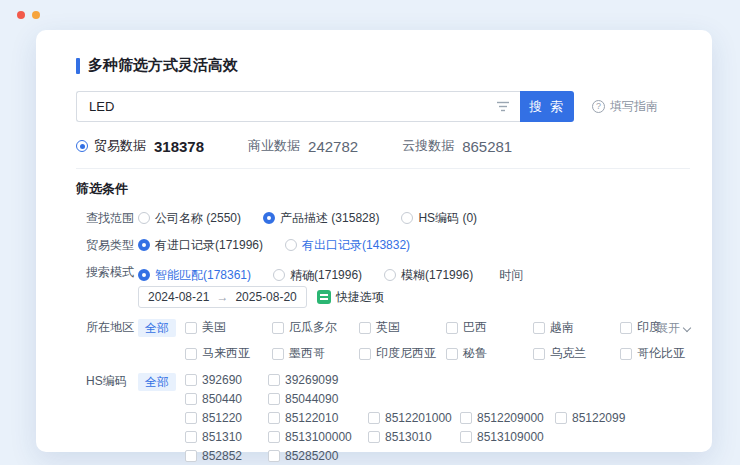 This screenshot has height=465, width=740. Describe the element at coordinates (508, 418) in the screenshot. I see `hs-checkbox: 8512209000` at that location.